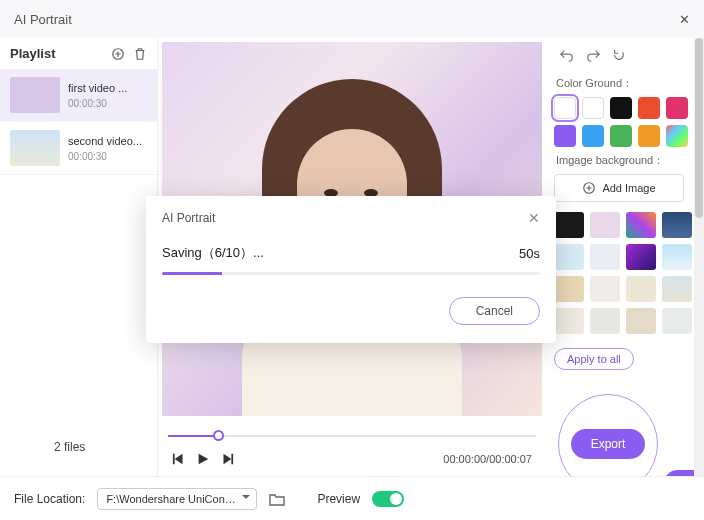  What do you see at coordinates (608, 444) in the screenshot?
I see `export-button: Export` at bounding box center [608, 444].